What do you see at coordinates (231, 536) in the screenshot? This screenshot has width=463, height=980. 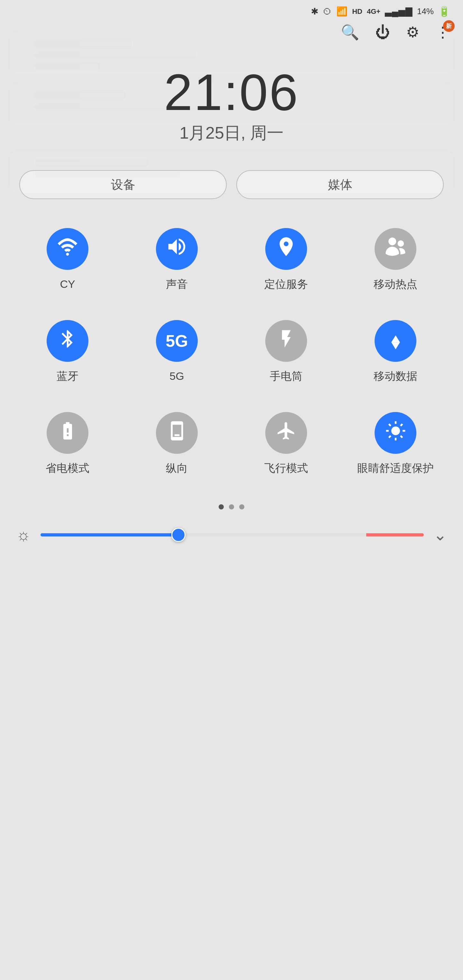 I see `brightness-row: ☼ ⌄` at bounding box center [231, 536].